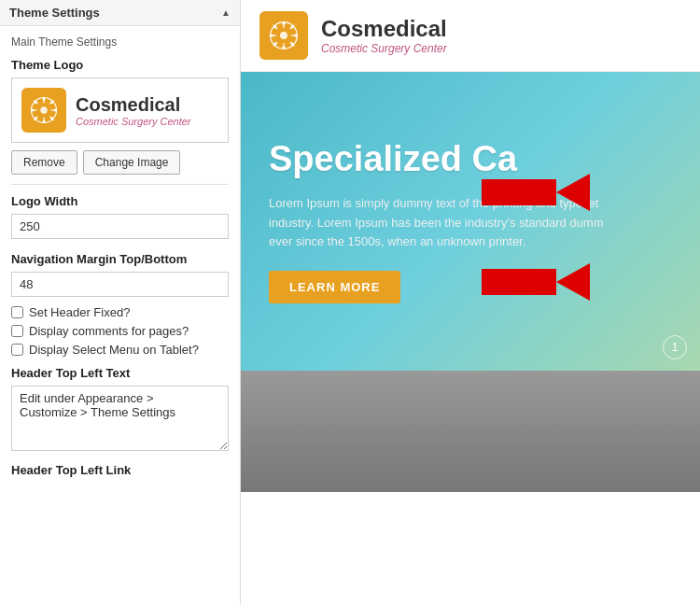 This screenshot has height=605, width=700. Describe the element at coordinates (54, 13) in the screenshot. I see `panel-title: Theme Settings` at that location.